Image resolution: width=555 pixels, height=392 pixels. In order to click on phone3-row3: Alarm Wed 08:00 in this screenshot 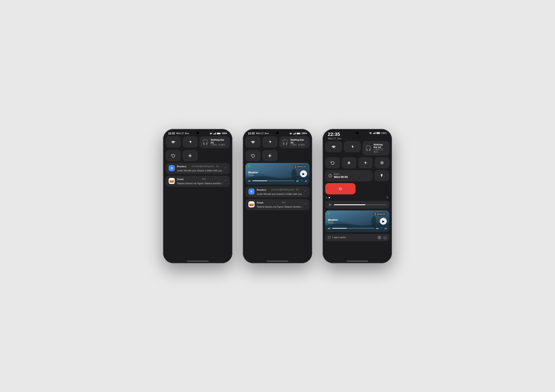, I will do `click(357, 182)`.